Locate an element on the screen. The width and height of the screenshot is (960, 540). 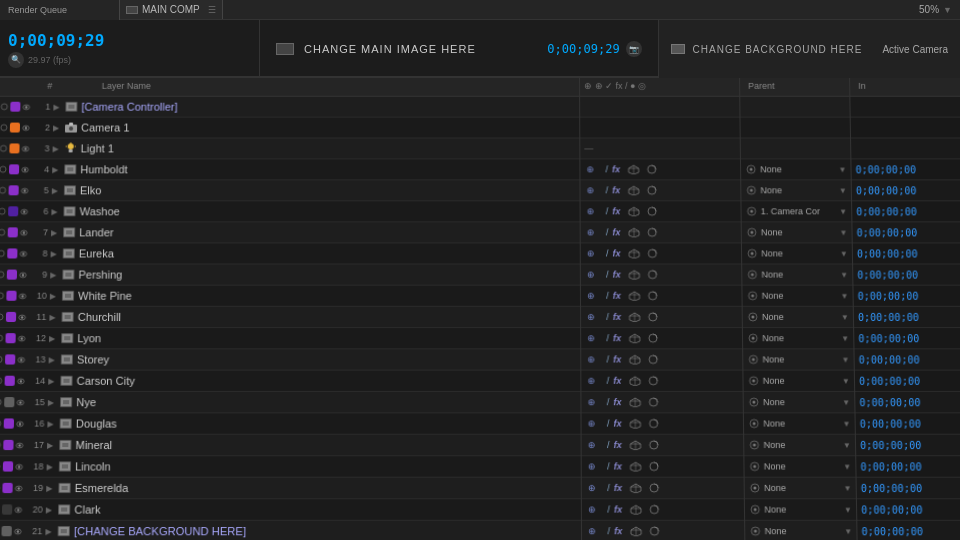
snapshot-icon: 📷 is located at coordinates (634, 49).